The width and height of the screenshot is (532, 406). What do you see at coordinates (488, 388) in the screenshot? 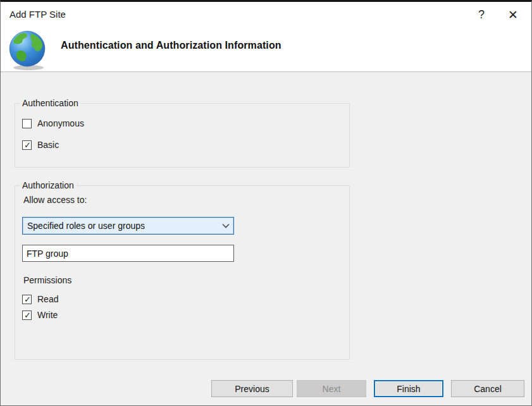
I see `cancel-button: Cancel` at bounding box center [488, 388].